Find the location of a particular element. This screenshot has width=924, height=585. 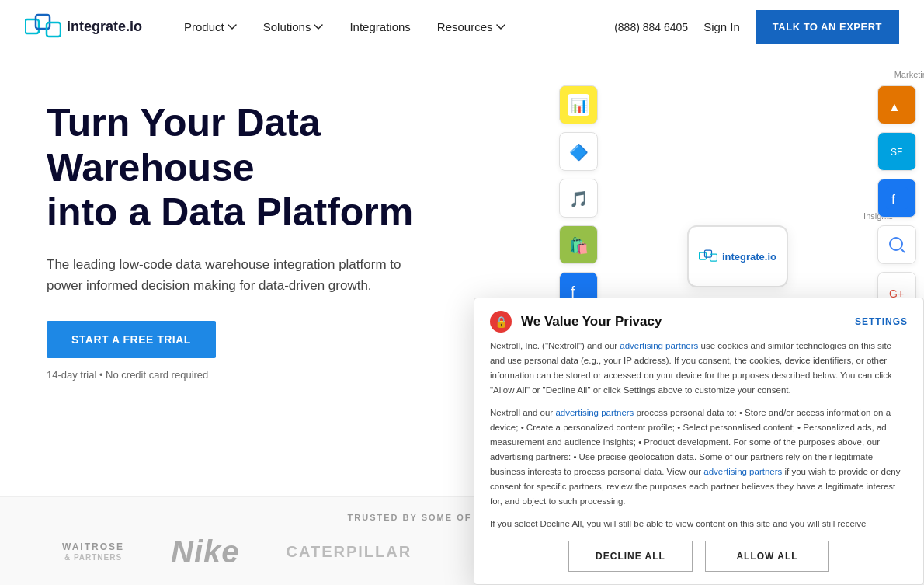

sign-in-link: Sign In is located at coordinates (722, 26).